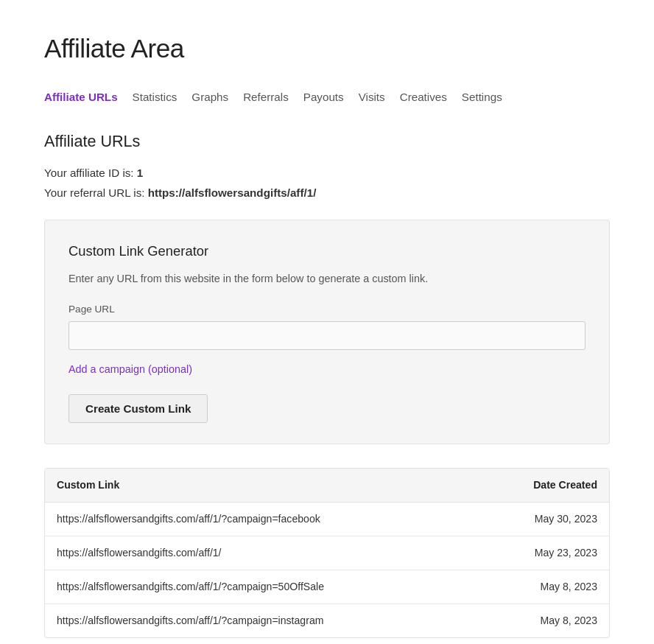 The image size is (654, 644). What do you see at coordinates (138, 408) in the screenshot?
I see `create-custom-link-button: Create Custom Link` at bounding box center [138, 408].